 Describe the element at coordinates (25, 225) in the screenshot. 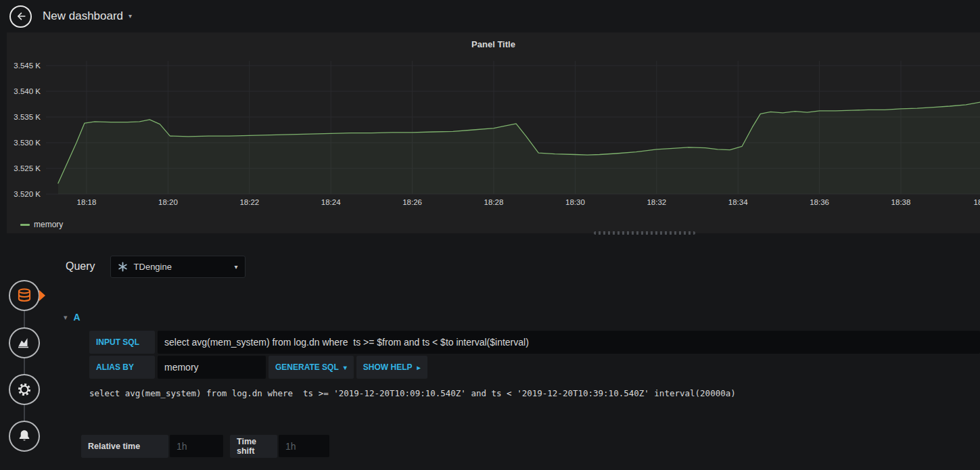

I see `legend-color-swatch` at that location.